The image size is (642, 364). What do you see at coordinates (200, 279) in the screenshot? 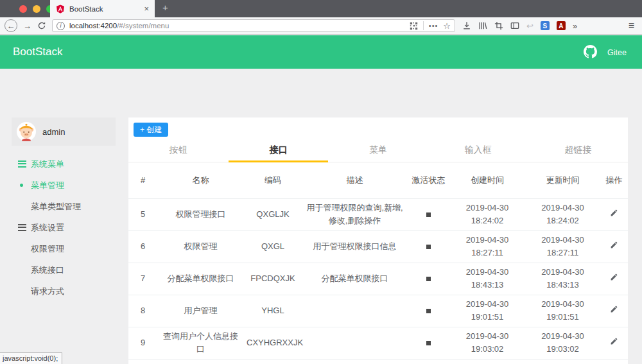
I see `cell-name: 分配菜单权限接口` at bounding box center [200, 279].